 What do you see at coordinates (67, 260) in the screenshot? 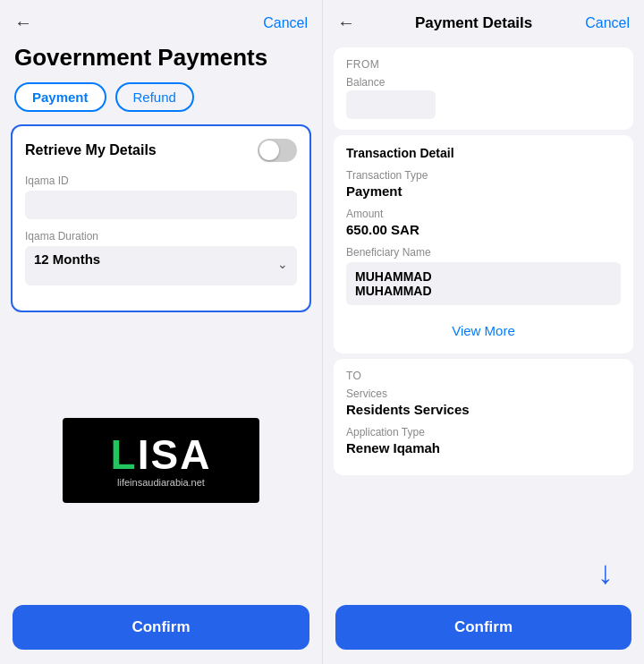
I see `dropdown-inner: 12 Months` at bounding box center [67, 260].